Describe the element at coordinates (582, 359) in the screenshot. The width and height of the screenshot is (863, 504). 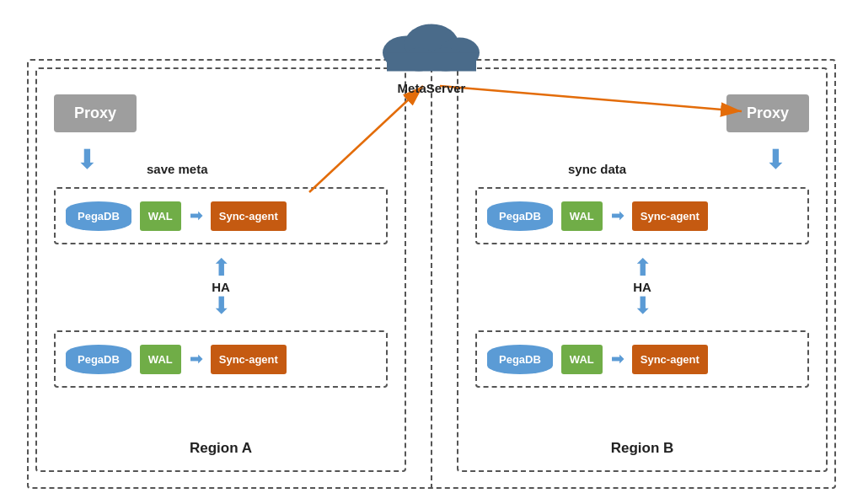
I see `wal-b-bottom: WAL` at that location.